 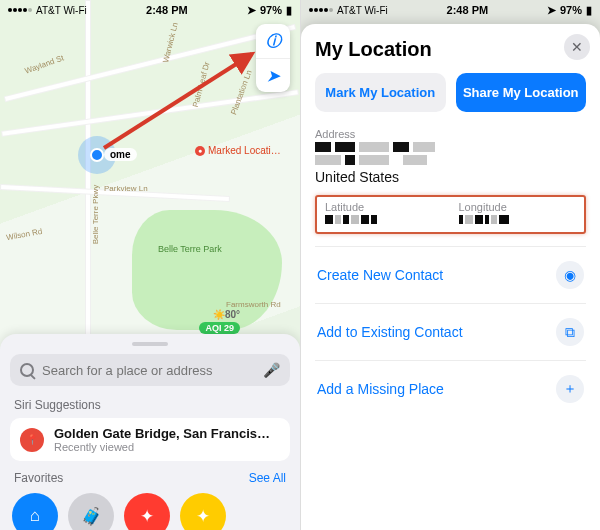 I want to click on latitude-value-obfuscated, so click(x=384, y=220).